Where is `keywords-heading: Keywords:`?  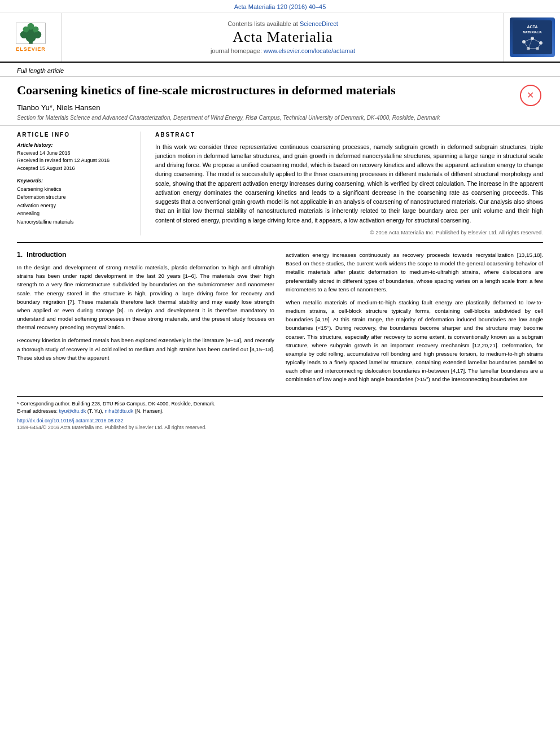
keywords-heading: Keywords: is located at coordinates (75, 181).